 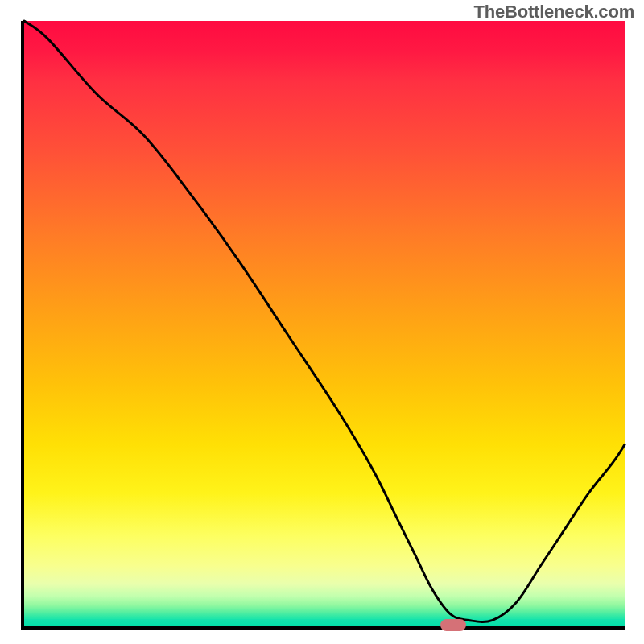 I want to click on watermark-text: TheBottleneck.com, so click(x=554, y=12).